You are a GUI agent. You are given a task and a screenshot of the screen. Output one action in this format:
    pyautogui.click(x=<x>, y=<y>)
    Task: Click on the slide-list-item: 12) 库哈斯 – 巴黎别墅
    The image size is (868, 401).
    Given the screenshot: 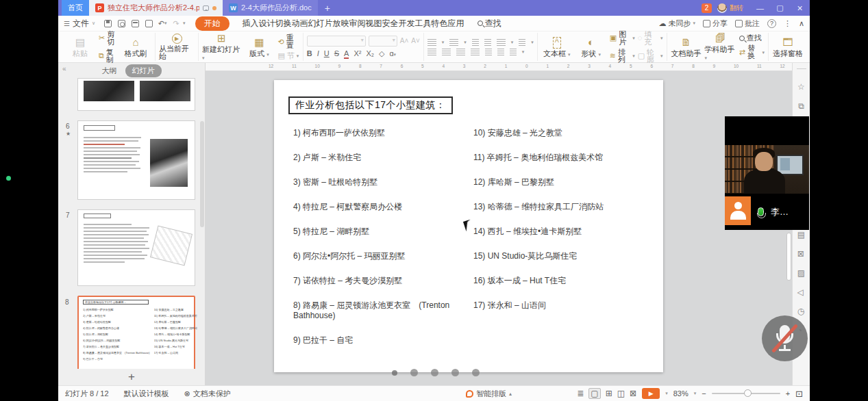 What is the action you would take?
    pyautogui.click(x=563, y=182)
    